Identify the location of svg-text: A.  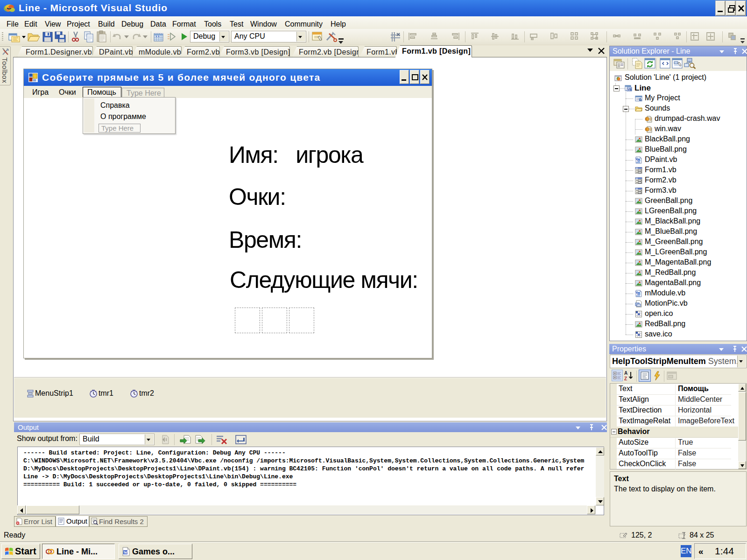
(626, 373).